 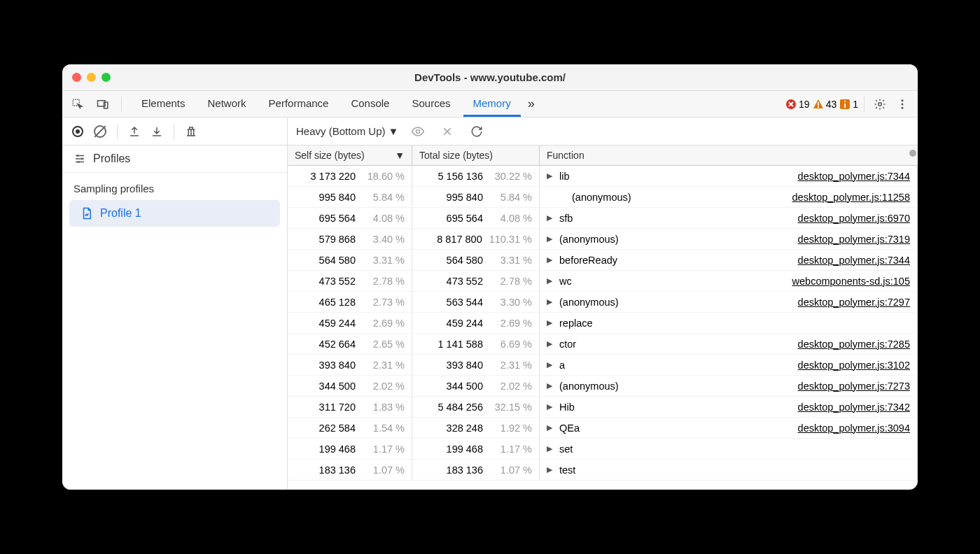 What do you see at coordinates (603, 365) in the screenshot?
I see `table-row: 393 8402.31 %393 8402.31 %▶adesktop_poly…` at bounding box center [603, 365].